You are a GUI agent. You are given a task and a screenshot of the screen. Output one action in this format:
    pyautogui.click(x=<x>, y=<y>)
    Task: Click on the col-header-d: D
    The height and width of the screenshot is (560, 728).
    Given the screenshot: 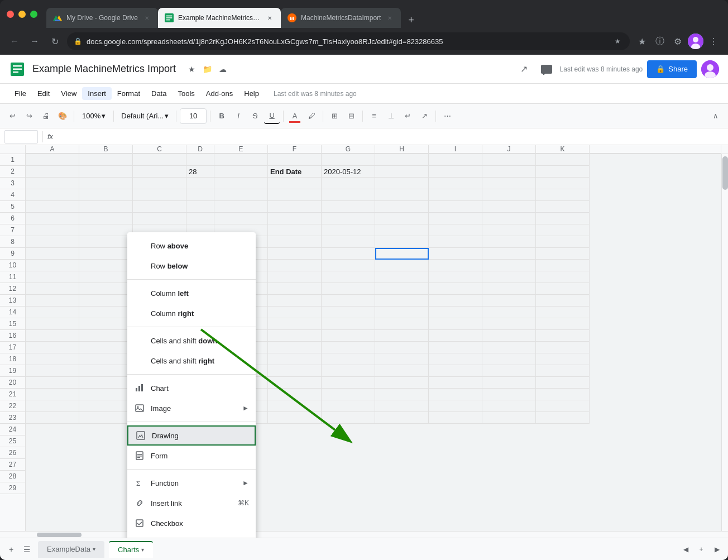 What is the action you would take?
    pyautogui.click(x=200, y=150)
    